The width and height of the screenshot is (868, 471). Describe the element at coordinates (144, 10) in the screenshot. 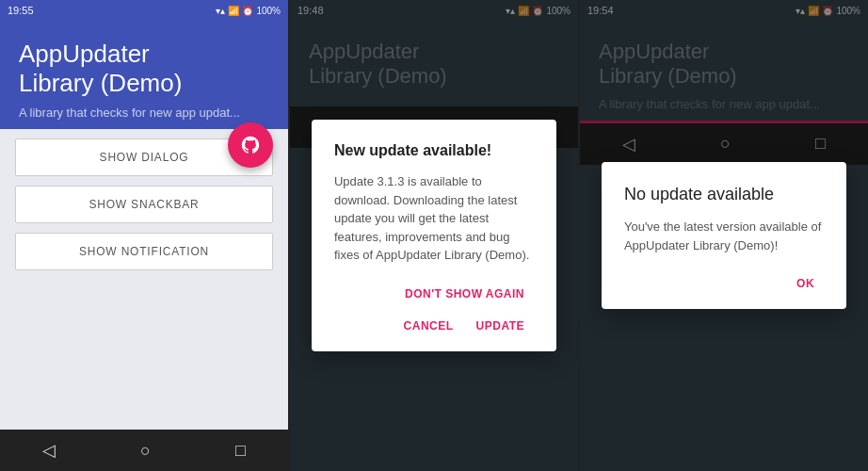

I see `status-bar-1: 19:55 ▾▴ 📶 ⏰ 100%` at that location.